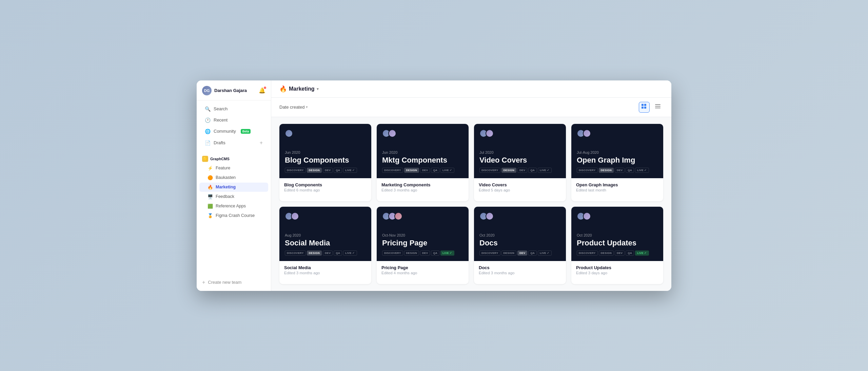  Describe the element at coordinates (210, 168) in the screenshot. I see `feature-icon: ⚡` at that location.